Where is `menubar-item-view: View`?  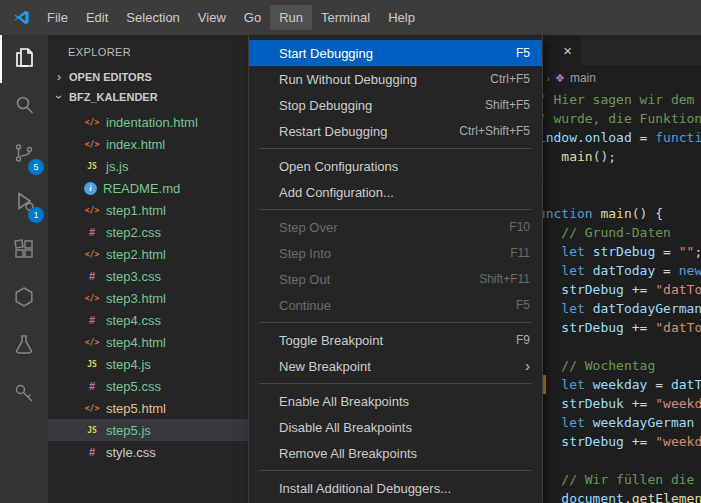 menubar-item-view: View is located at coordinates (212, 18).